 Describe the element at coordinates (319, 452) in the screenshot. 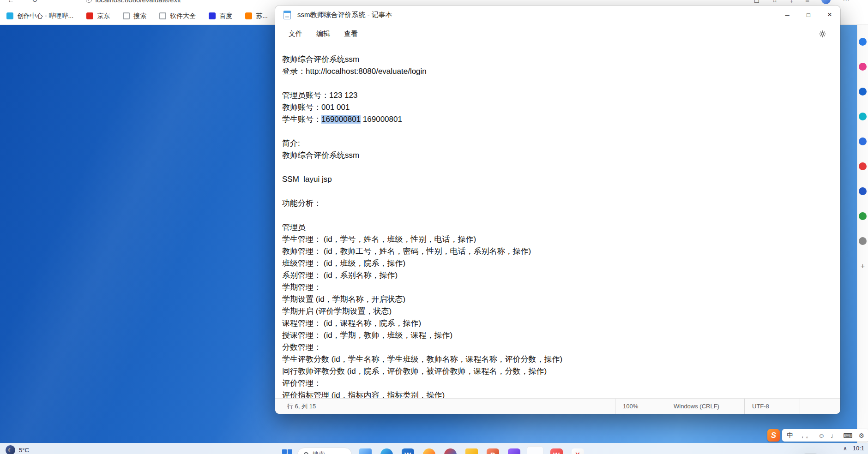

I see `search-label: 搜索` at that location.